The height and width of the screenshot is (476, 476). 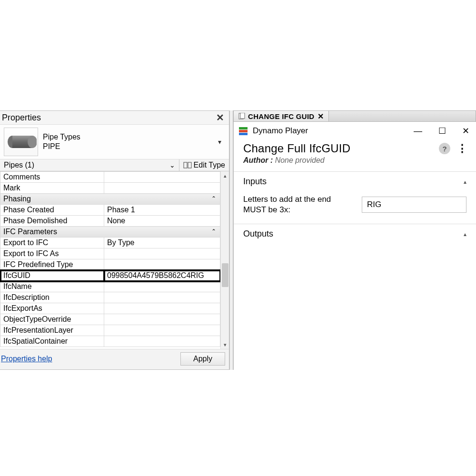 I want to click on dynamo-logo-icon, so click(x=243, y=131).